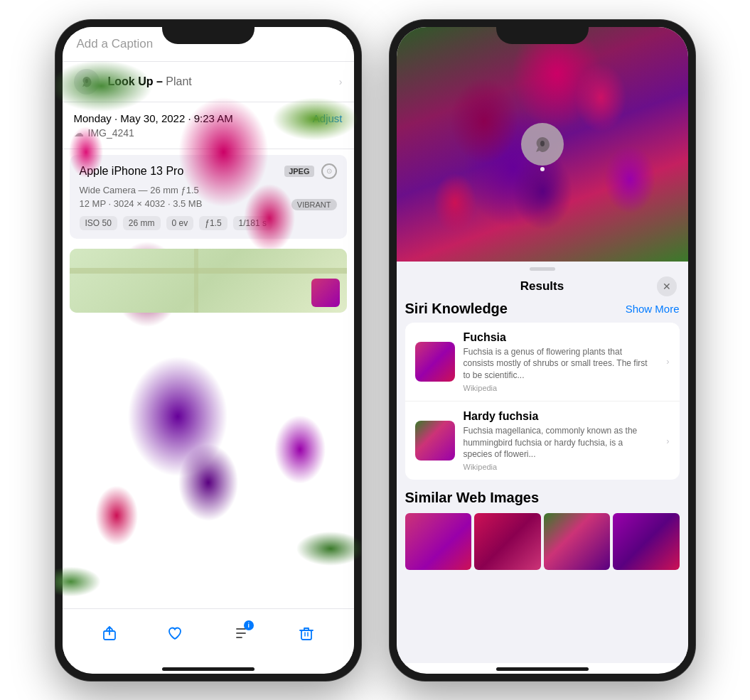  I want to click on favorite-button, so click(175, 633).